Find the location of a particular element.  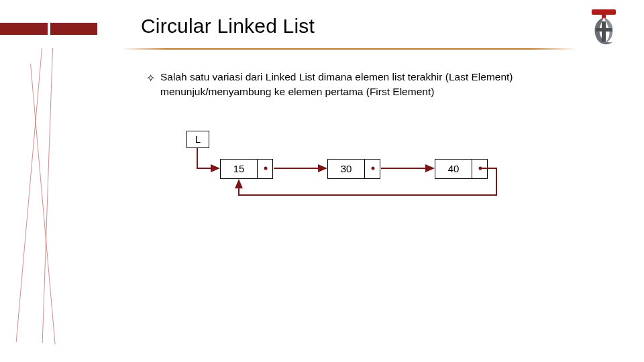

bullet-text: Salah satu variasi dari Linked List dima… is located at coordinates (374, 84).